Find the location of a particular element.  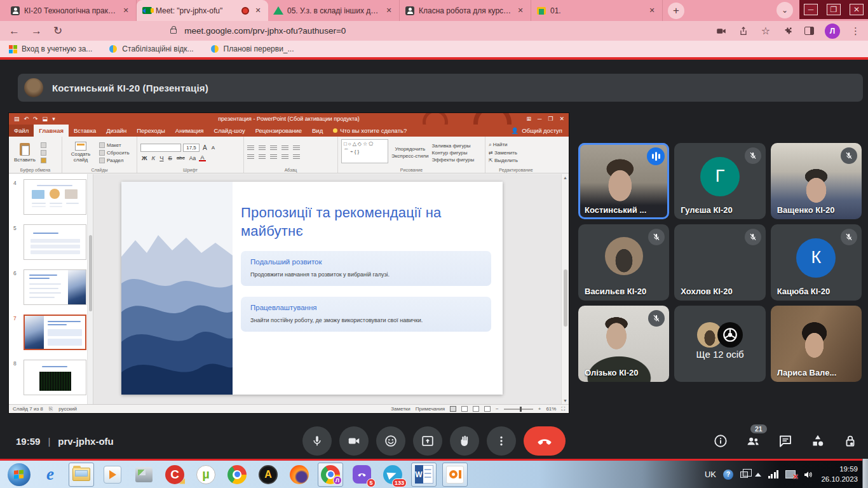

bookmark-item: Вход в учетную за... is located at coordinates (51, 49).